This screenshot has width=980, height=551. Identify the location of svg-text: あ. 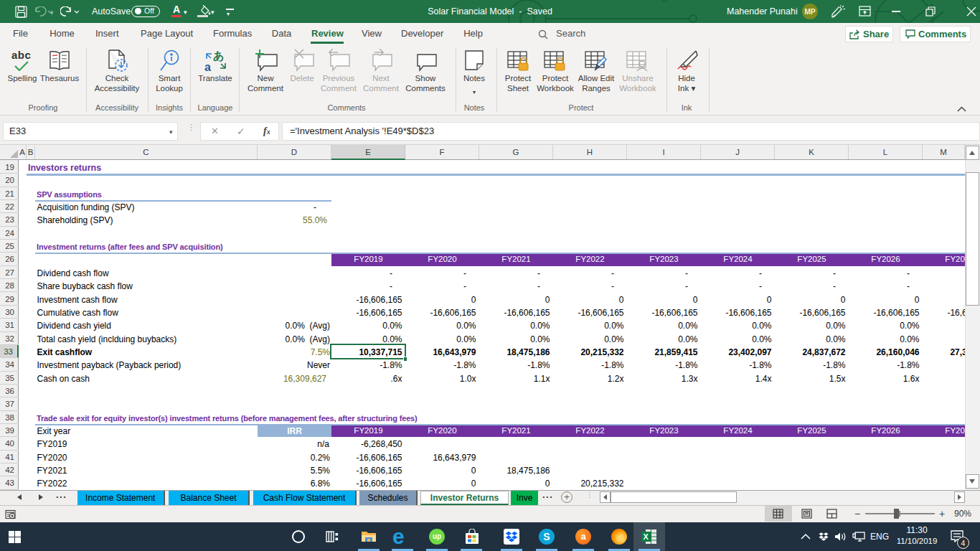
(218, 56).